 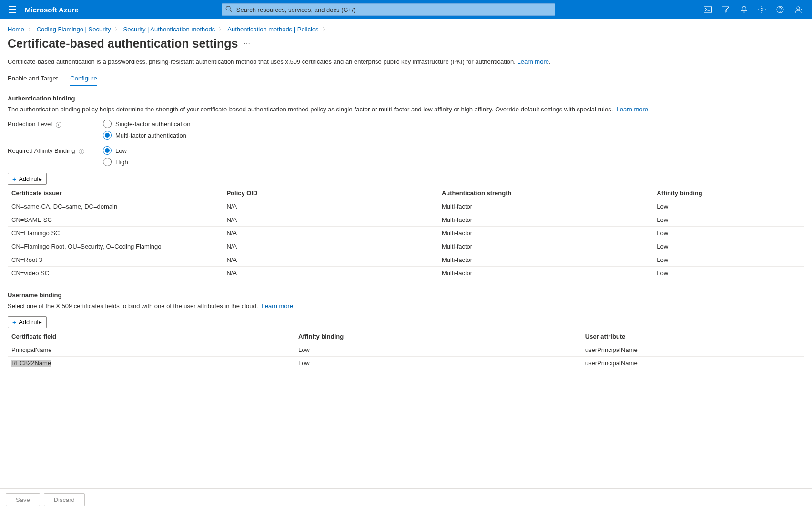 What do you see at coordinates (151, 337) in the screenshot?
I see `col-cert-field: Certificate field` at bounding box center [151, 337].